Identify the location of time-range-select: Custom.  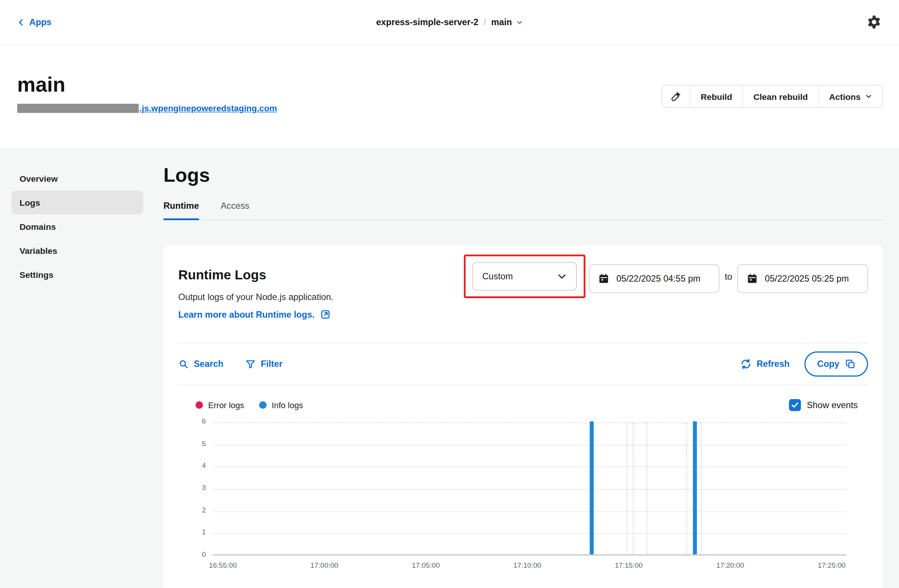
(525, 276).